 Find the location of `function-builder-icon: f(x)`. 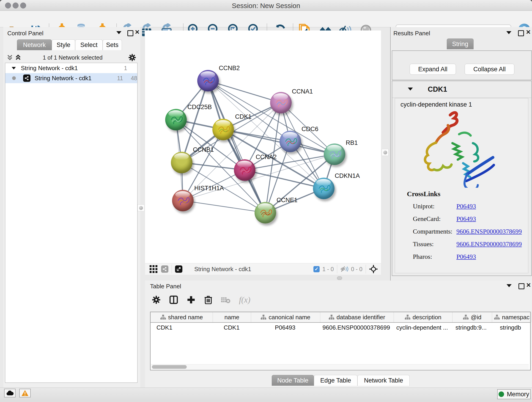

function-builder-icon: f(x) is located at coordinates (245, 300).